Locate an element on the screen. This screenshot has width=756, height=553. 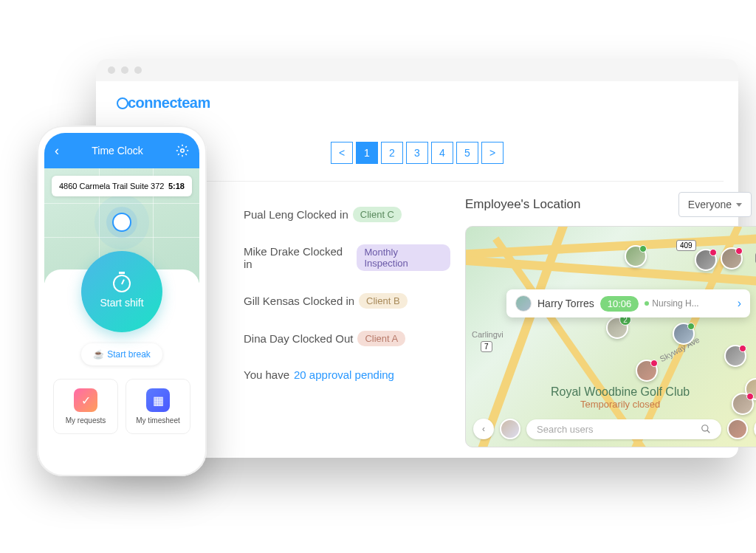
chevron-right-icon: › is located at coordinates (740, 303).